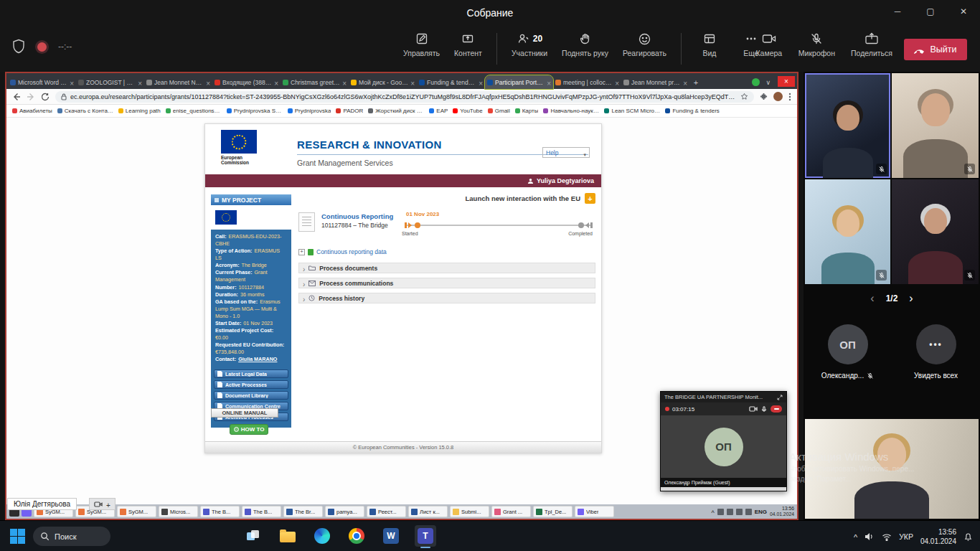  What do you see at coordinates (357, 536) in the screenshot?
I see `chrome-button` at bounding box center [357, 536].